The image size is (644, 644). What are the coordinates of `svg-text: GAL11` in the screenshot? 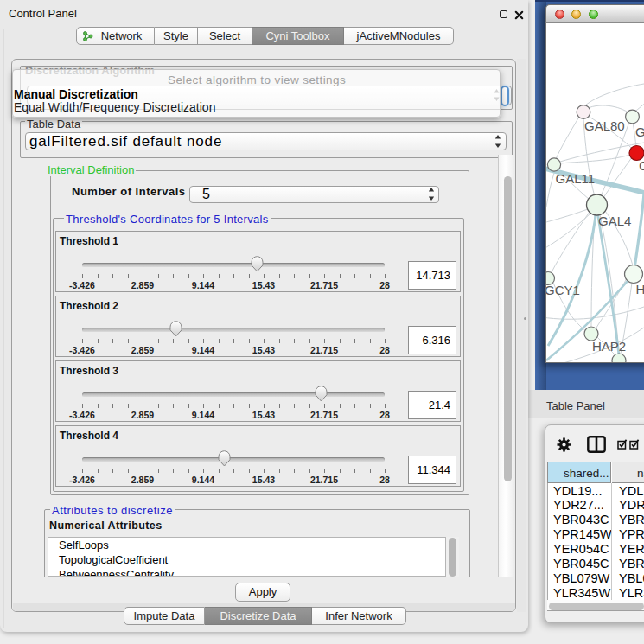 It's located at (576, 178).